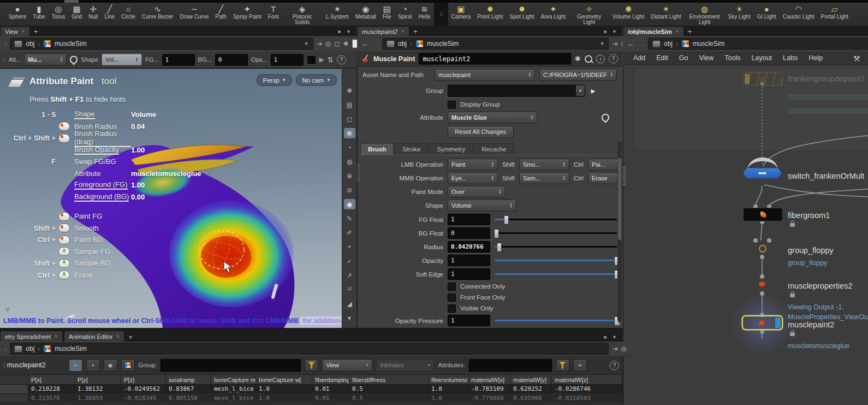  Describe the element at coordinates (76, 14) in the screenshot. I see `shelf-tool: ▦ Grid` at that location.